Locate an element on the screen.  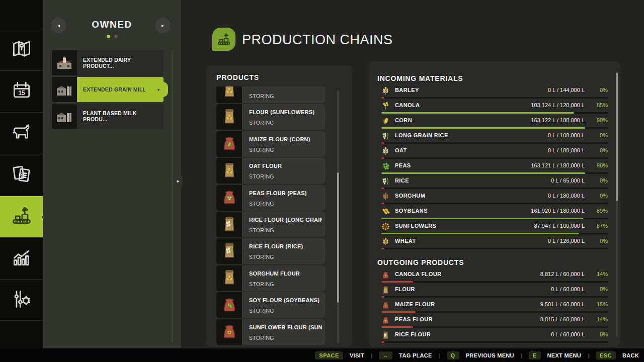
outgoing-product-row: CANOLA FLOUR8,812 L / 60,000 L14% is located at coordinates (495, 277).